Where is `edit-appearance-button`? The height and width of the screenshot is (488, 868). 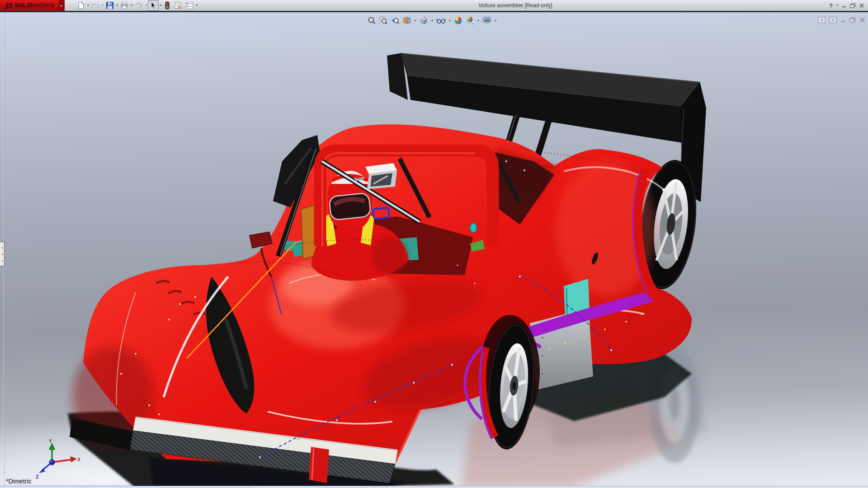
edit-appearance-button is located at coordinates (458, 21).